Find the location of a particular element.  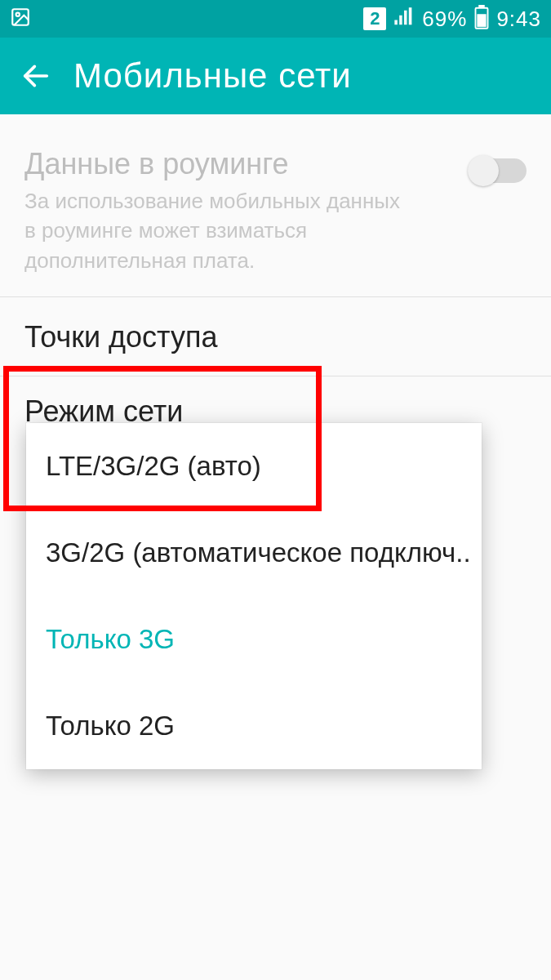

app-bar: Мобильные сети is located at coordinates (276, 76).